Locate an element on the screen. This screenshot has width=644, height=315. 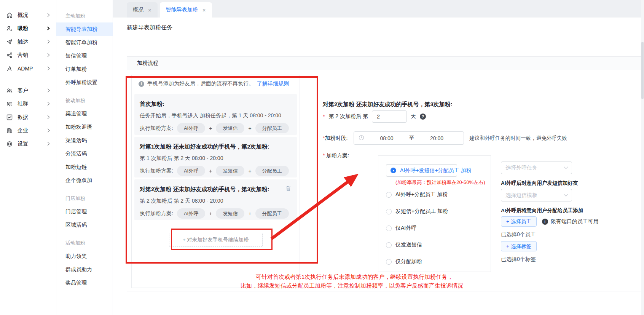
sidebar-item-attract-fans: 吸粉 is located at coordinates (28, 28).